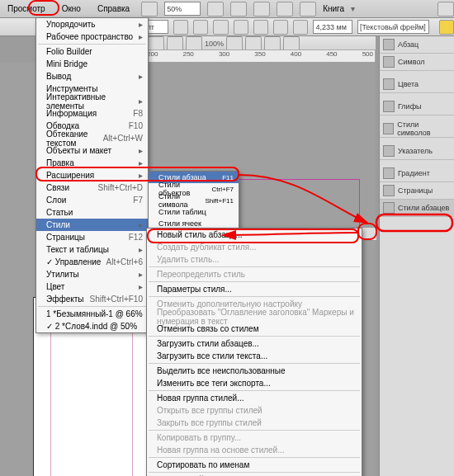  What do you see at coordinates (333, 8) in the screenshot?
I see `book-label: Книга` at bounding box center [333, 8].